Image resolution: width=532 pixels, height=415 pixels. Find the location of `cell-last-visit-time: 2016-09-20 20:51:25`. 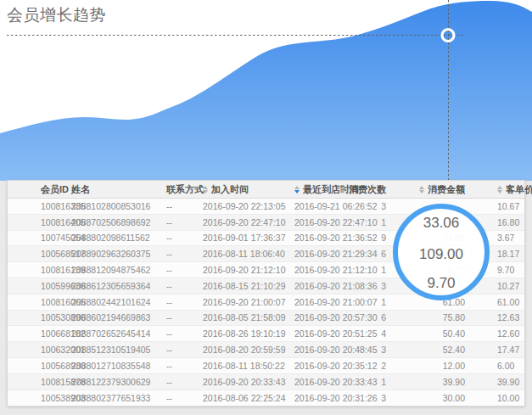

cell-last-visit-time: 2016-09-20 20:51:25 is located at coordinates (333, 334).